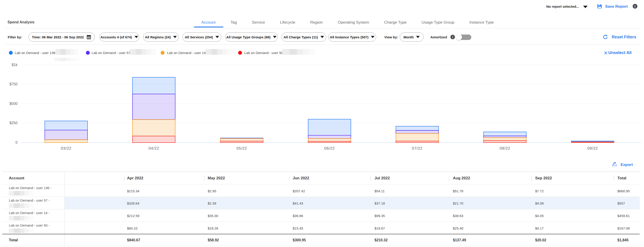  I want to click on svg-text: $500, so click(14, 104).